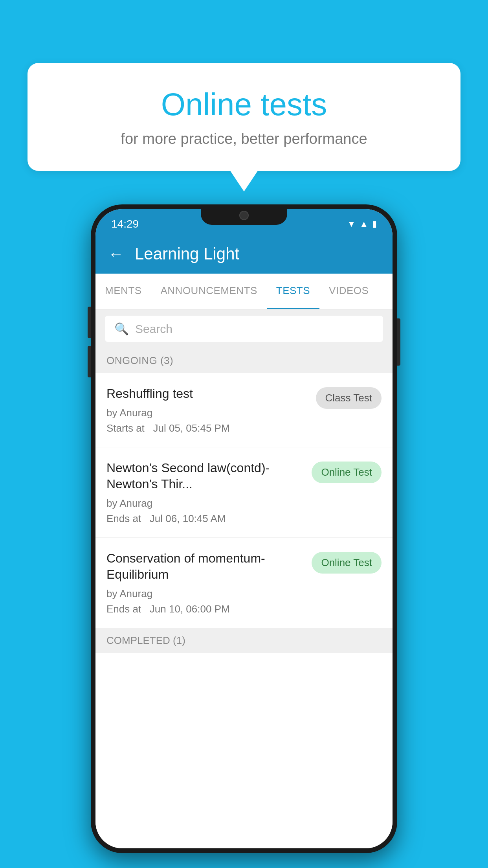 The height and width of the screenshot is (868, 488). What do you see at coordinates (349, 291) in the screenshot?
I see `tab-videos: VIDEOS` at bounding box center [349, 291].